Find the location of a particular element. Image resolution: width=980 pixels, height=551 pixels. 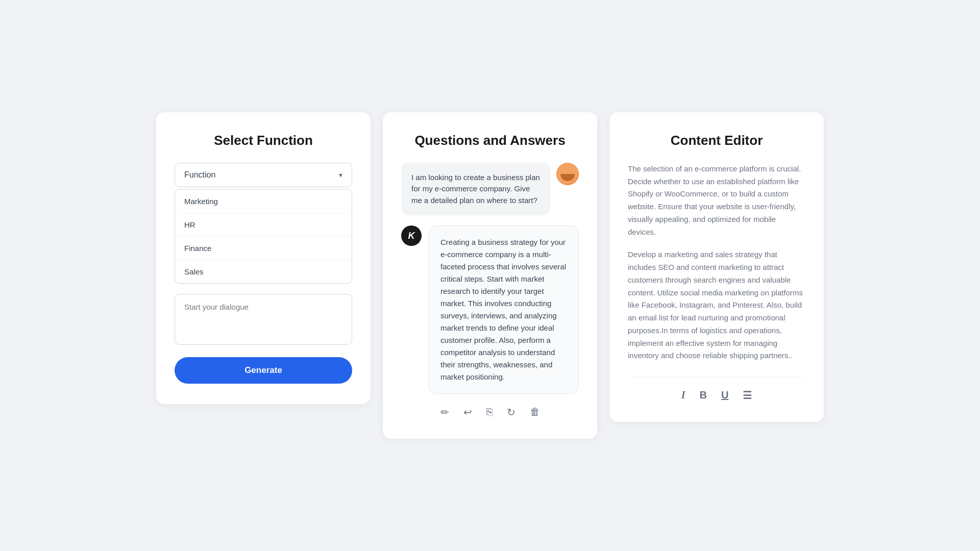

user-message-bubble: I am looking to create a business plan f… is located at coordinates (476, 189).